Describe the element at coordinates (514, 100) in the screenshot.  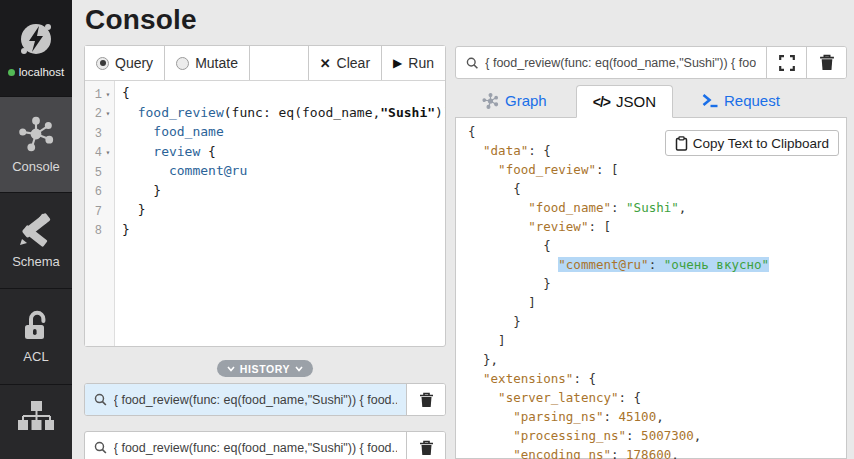
I see `tab-graph: Graph` at that location.